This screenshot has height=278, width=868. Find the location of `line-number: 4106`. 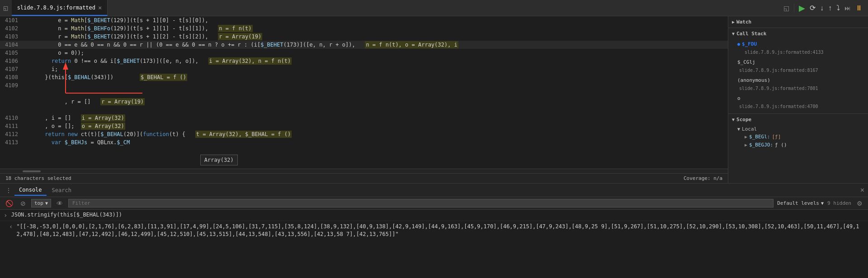

line-number: 4106 is located at coordinates (11, 61).